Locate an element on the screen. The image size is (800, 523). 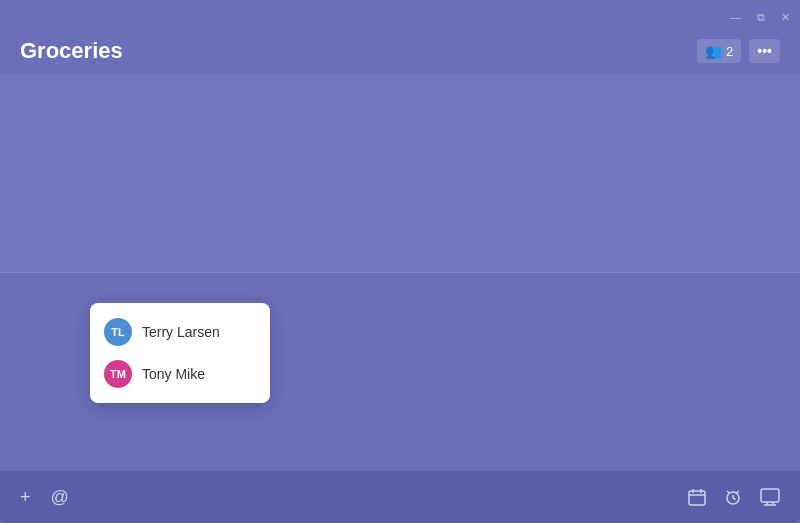
mention-item-tony: TM Tony Mike is located at coordinates (180, 374).